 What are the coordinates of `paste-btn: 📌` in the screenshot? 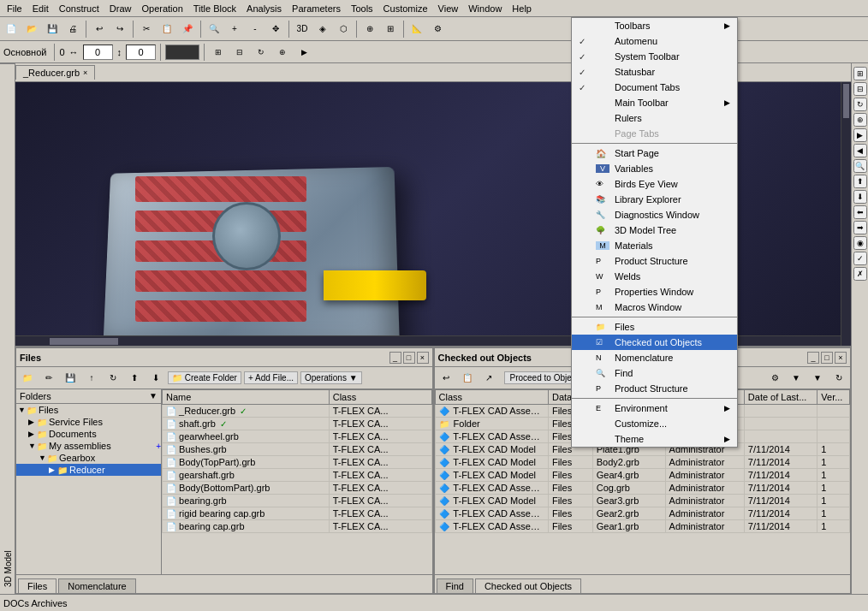 It's located at (187, 29).